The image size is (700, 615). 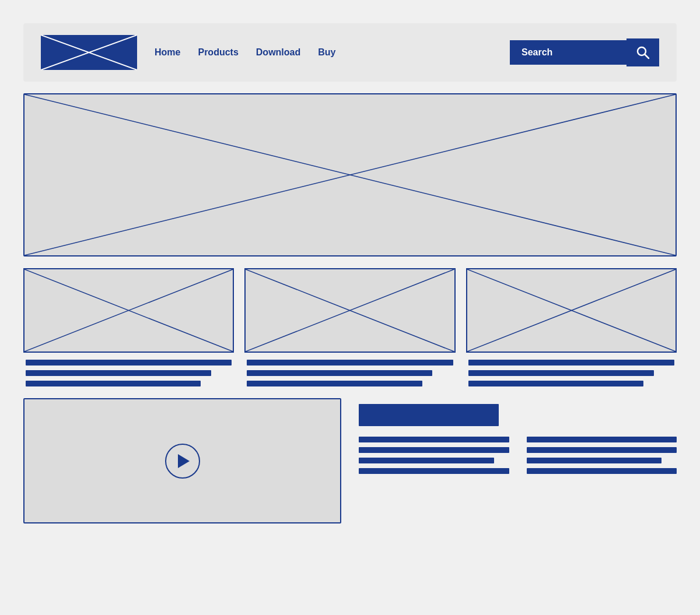 I want to click on bottom-text-cols, so click(x=518, y=455).